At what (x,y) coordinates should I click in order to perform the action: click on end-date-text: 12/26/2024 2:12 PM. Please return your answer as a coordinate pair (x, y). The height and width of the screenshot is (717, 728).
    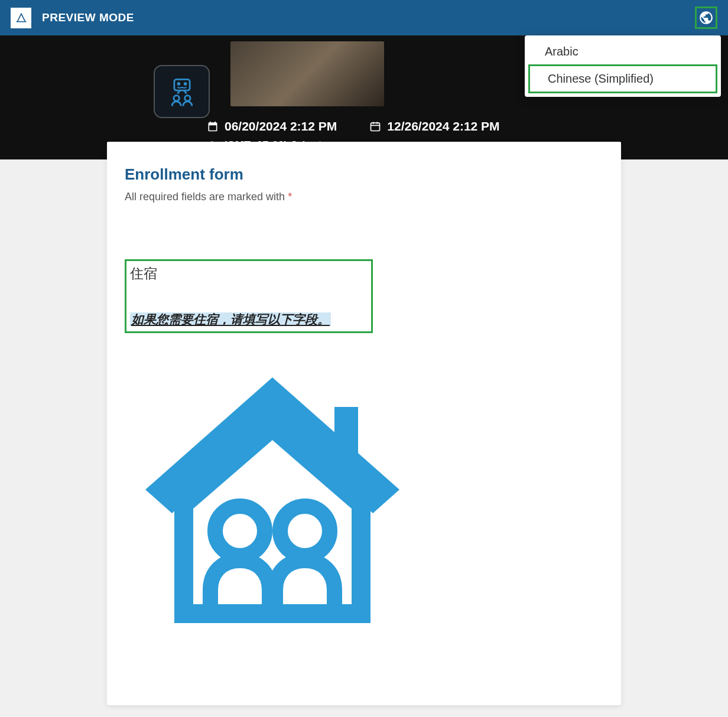
    Looking at the image, I should click on (443, 126).